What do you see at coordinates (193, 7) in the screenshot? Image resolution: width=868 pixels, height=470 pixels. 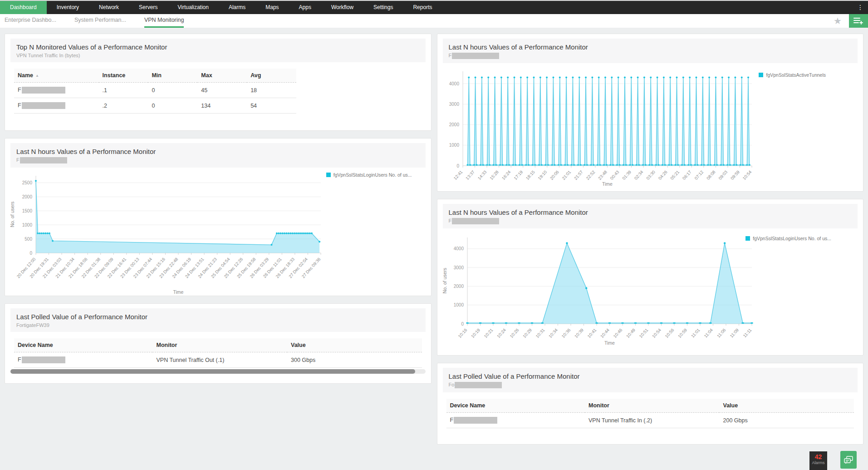 I see `nav-item-virtualization: Virtualization` at bounding box center [193, 7].